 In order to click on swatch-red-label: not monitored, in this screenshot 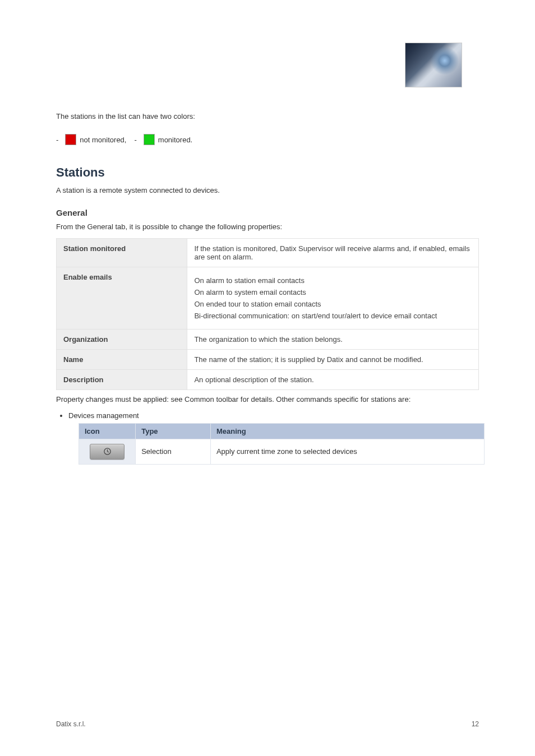, I will do `click(103, 140)`.